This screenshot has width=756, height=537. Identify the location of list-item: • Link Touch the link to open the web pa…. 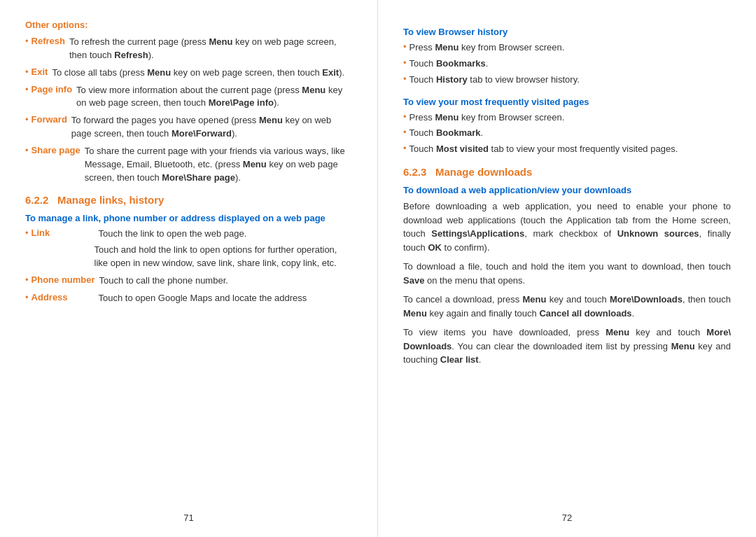
(189, 249).